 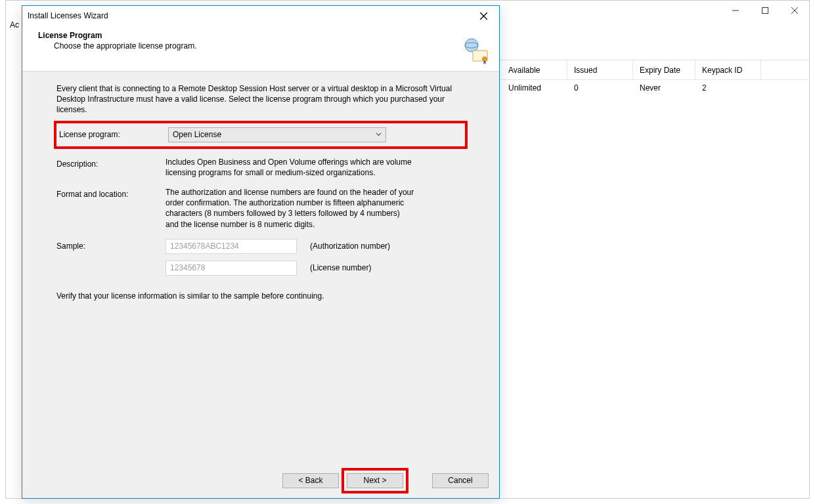 I want to click on cell-keypack: 2, so click(x=728, y=88).